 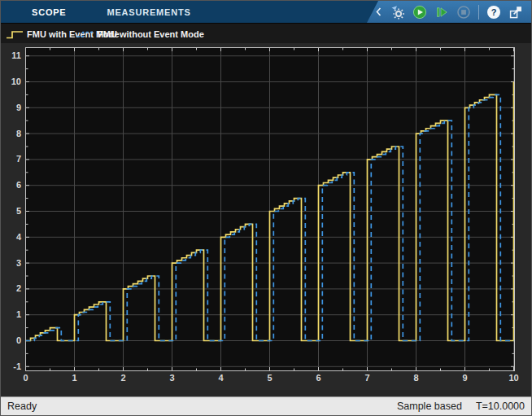 I want to click on y-tick-label: 3, so click(x=11, y=264).